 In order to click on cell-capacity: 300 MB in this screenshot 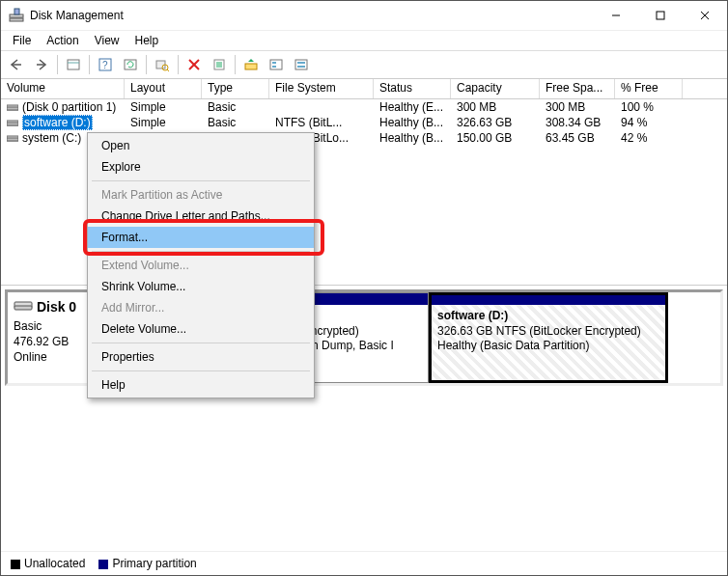, I will do `click(495, 107)`.